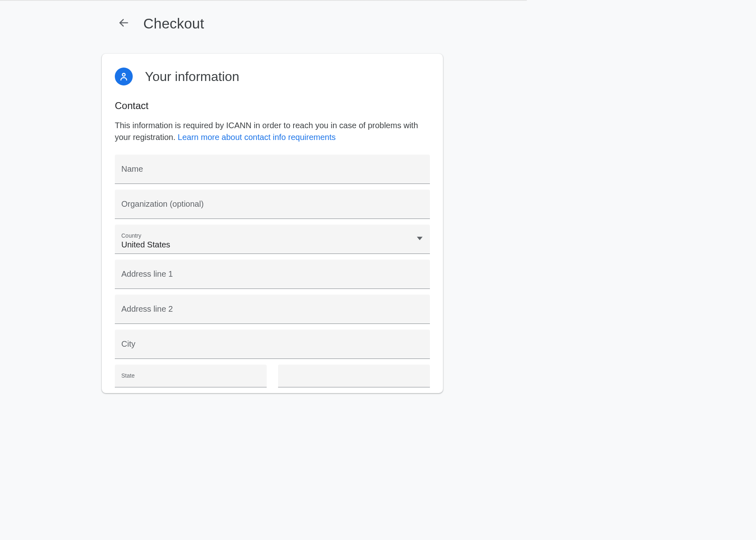 Image resolution: width=756 pixels, height=540 pixels. Describe the element at coordinates (147, 274) in the screenshot. I see `address1-placeholder: Address line 1` at that location.